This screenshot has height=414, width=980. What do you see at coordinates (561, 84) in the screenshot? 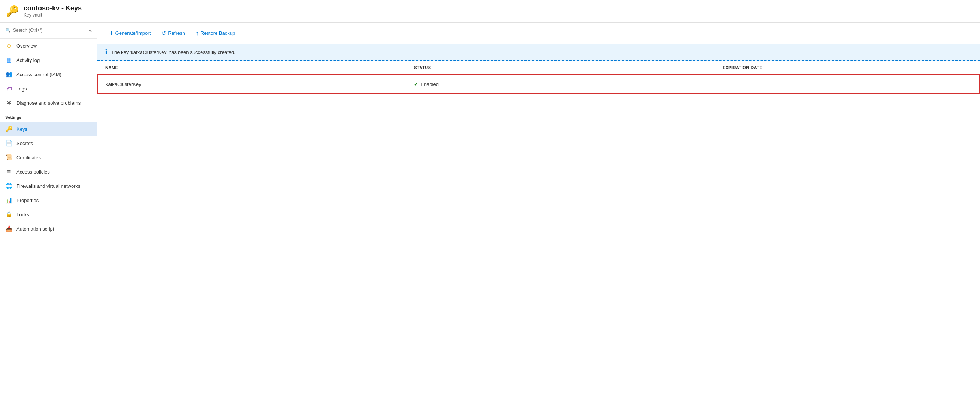
I see `key-status-cell: ✔ Enabled` at bounding box center [561, 84].